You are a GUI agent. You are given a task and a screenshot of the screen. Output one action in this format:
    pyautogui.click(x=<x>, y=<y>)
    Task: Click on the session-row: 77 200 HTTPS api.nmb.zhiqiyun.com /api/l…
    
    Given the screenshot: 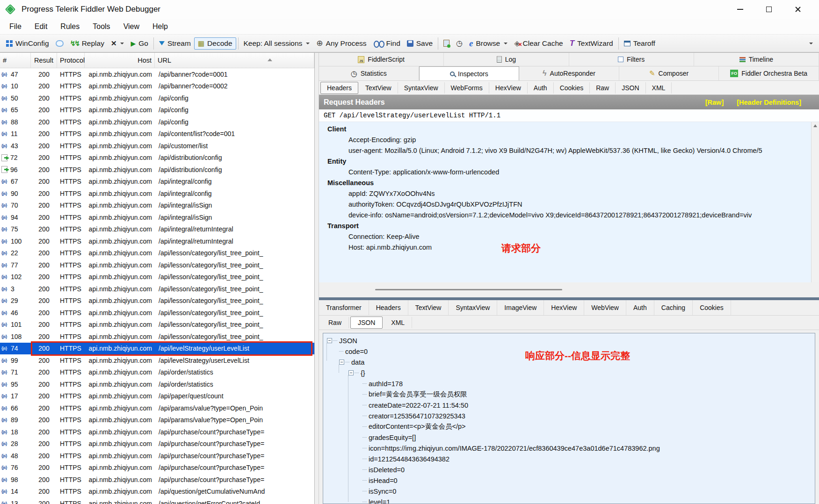 What is the action you would take?
    pyautogui.click(x=157, y=265)
    